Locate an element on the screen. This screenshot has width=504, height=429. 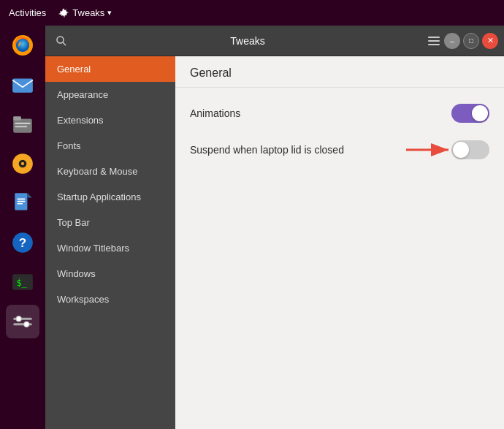
firefox-icon is located at coordinates (23, 45).